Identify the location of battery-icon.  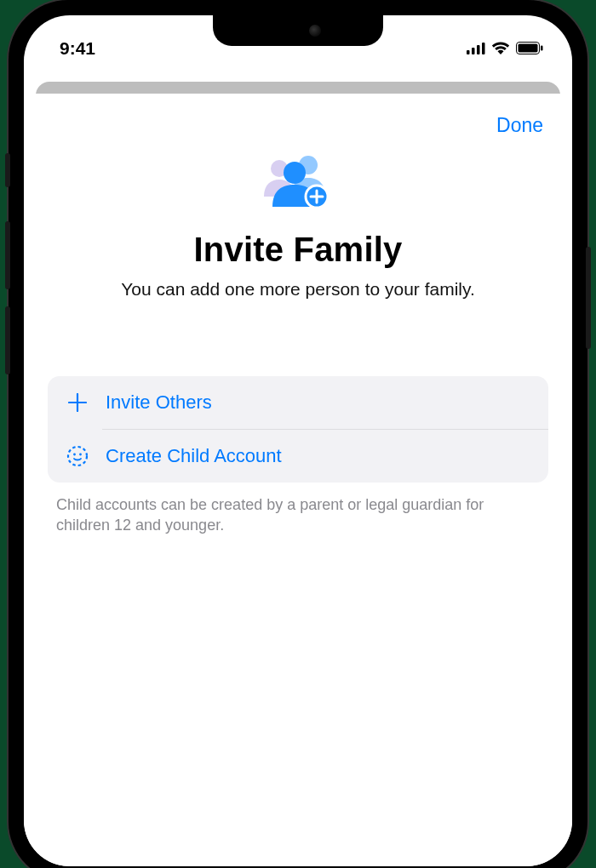
(530, 49).